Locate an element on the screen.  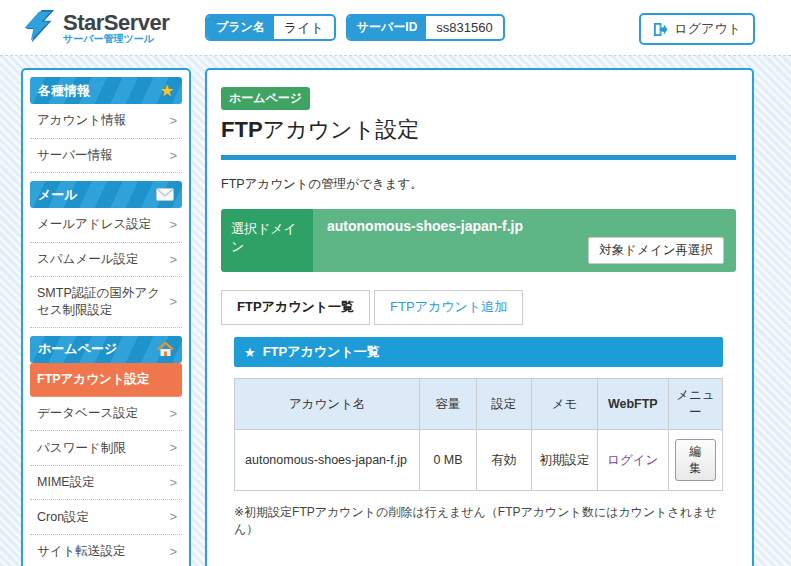
sidebar-item-server-info: サーバー情報 > is located at coordinates (106, 156).